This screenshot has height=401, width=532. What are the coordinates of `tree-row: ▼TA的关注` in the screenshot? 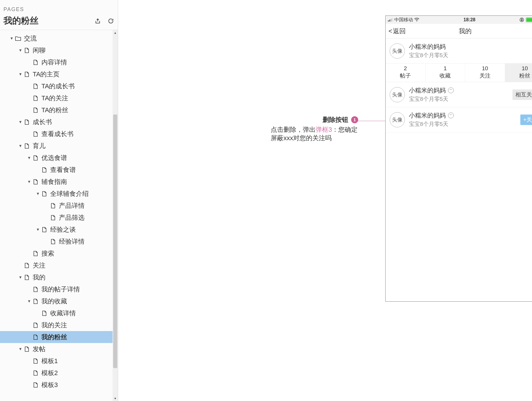 It's located at (56, 98).